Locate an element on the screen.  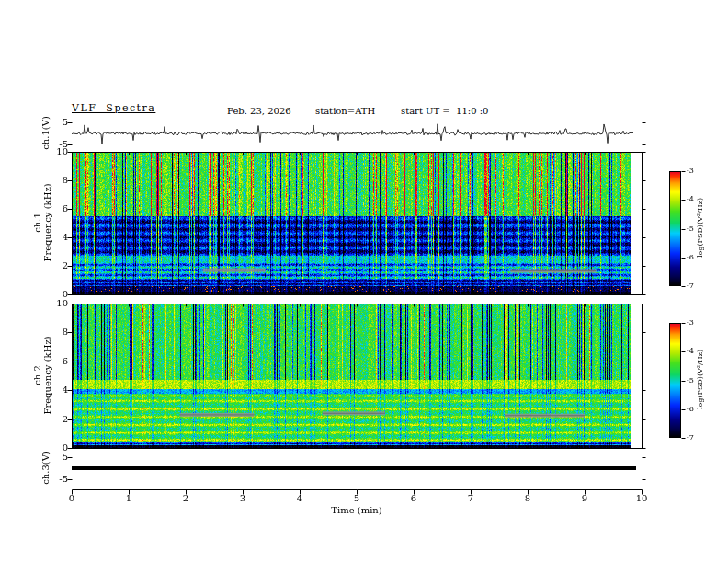
time-tick-label: 1 is located at coordinates (129, 499).